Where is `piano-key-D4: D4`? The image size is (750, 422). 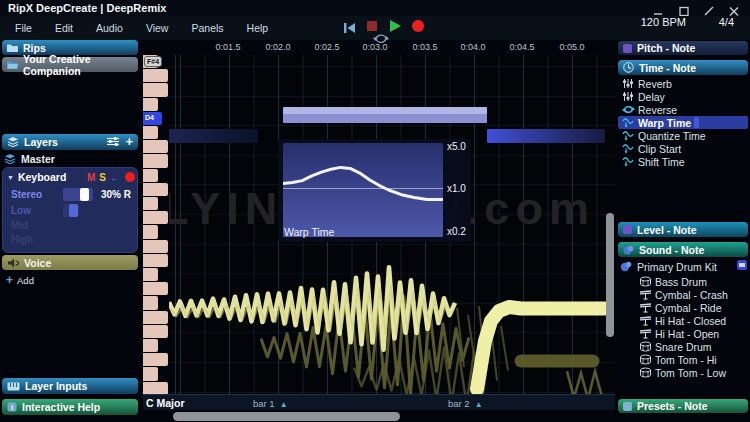
piano-key-D4: D4 is located at coordinates (152, 118).